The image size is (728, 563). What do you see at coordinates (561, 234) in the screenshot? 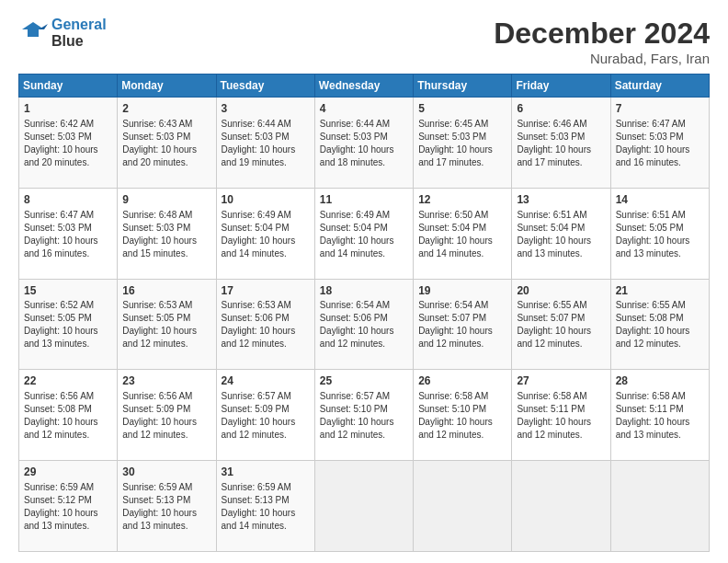
I see `calendar-day-cell: 13Sunrise: 6:51 AMSunset: 5:04 PMDayligh…` at bounding box center [561, 234].